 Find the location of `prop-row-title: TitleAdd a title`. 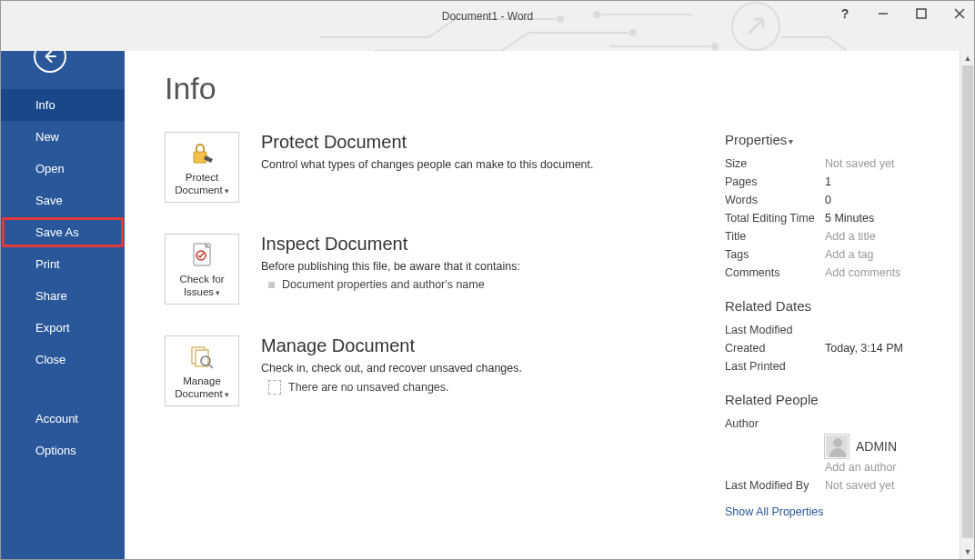

prop-row-title: TitleAdd a title is located at coordinates (838, 236).